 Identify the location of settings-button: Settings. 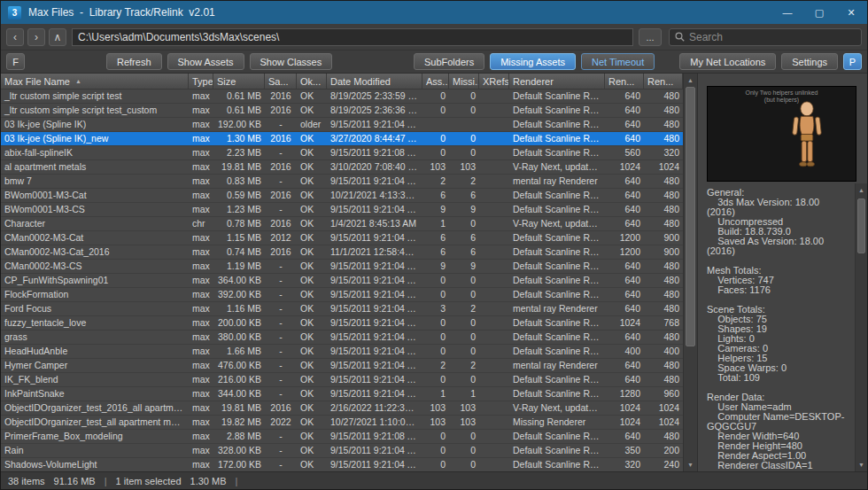
(810, 62).